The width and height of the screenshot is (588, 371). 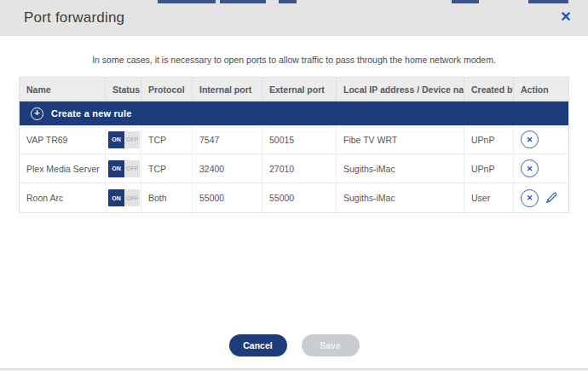 What do you see at coordinates (294, 140) in the screenshot?
I see `table-row: VAP TR69 ON OFF TCP 7547 50015 Fibe TV W…` at bounding box center [294, 140].